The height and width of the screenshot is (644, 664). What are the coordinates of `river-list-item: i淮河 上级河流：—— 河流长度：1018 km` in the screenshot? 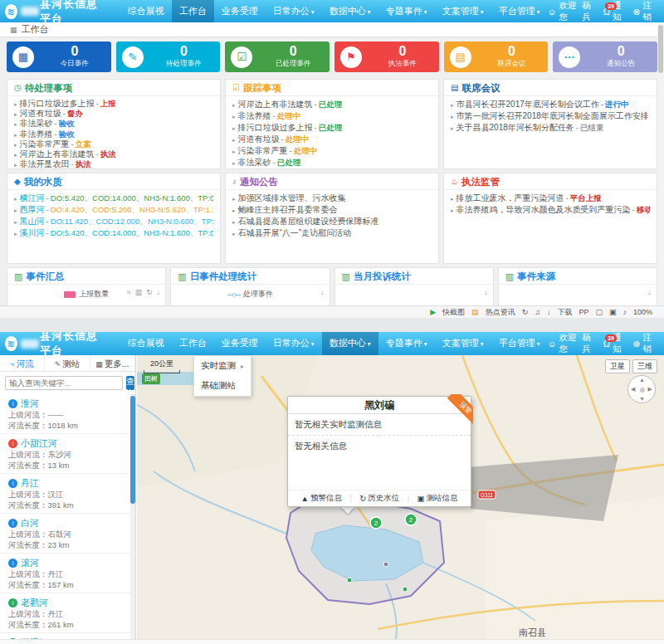 It's located at (65, 414).